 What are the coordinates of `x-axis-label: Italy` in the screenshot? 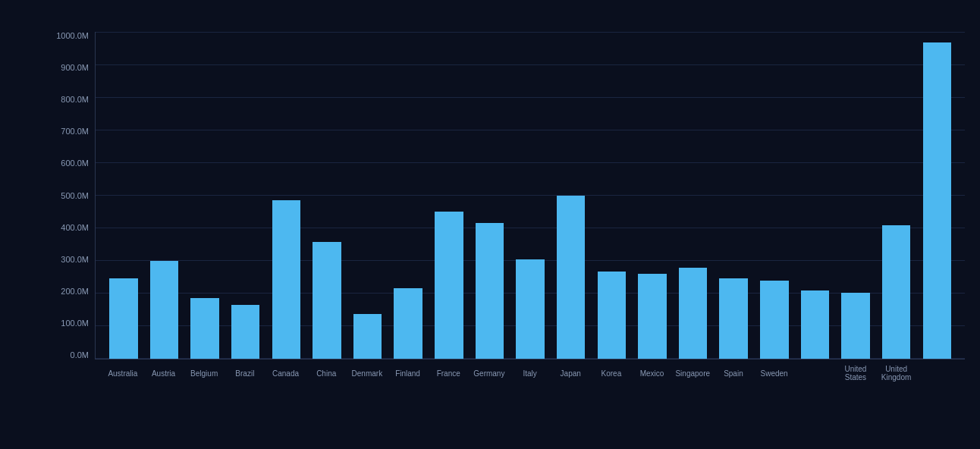 It's located at (530, 371).